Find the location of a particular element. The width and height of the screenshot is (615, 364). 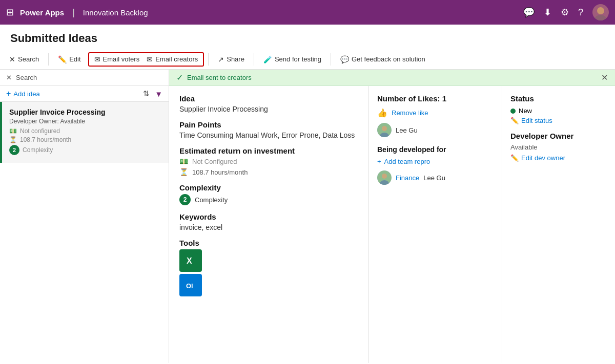

plus-team-icon: + is located at coordinates (379, 162).